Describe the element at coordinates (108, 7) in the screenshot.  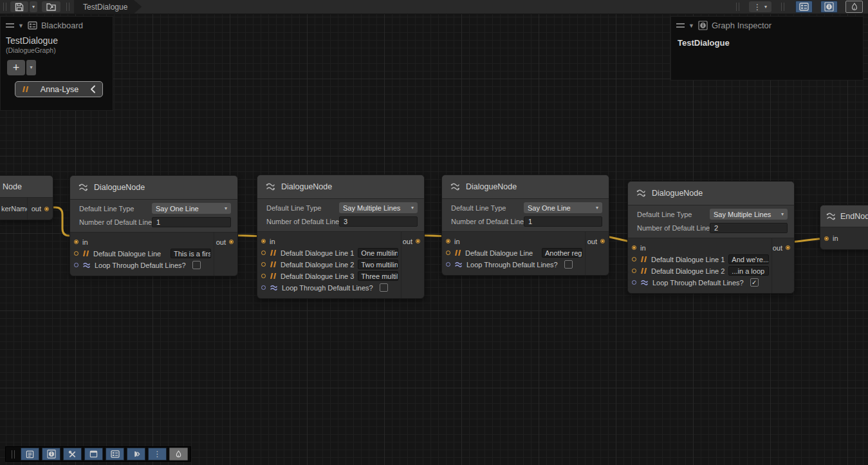
I see `graph-tab: TestDialogue` at that location.